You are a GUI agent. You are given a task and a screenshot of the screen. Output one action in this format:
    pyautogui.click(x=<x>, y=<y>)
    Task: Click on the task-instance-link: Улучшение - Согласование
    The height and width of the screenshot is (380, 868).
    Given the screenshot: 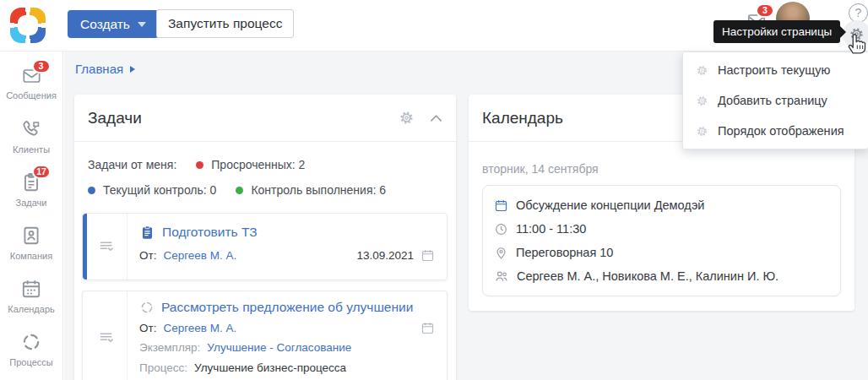 What is the action you would take?
    pyautogui.click(x=279, y=348)
    